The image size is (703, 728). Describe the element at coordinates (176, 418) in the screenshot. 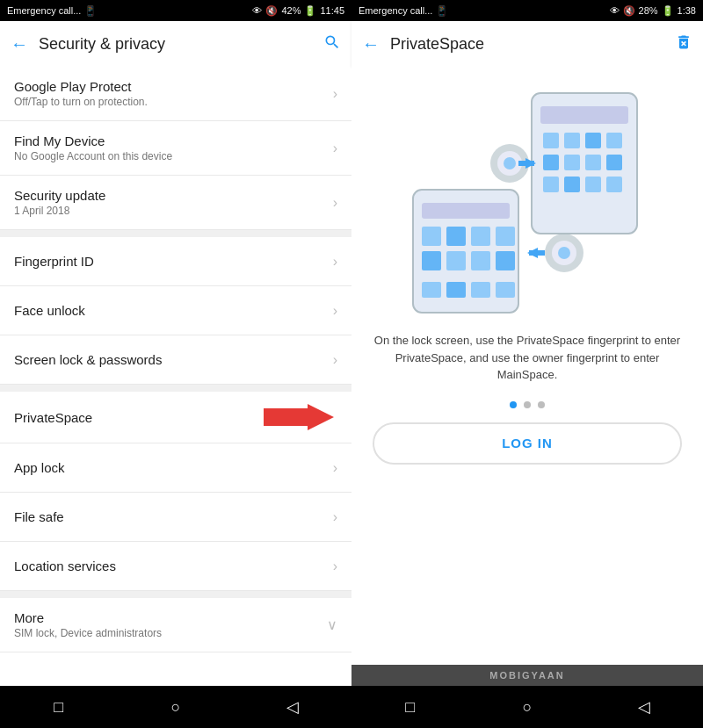

I see `privatespace-item: PrivateSpace` at that location.